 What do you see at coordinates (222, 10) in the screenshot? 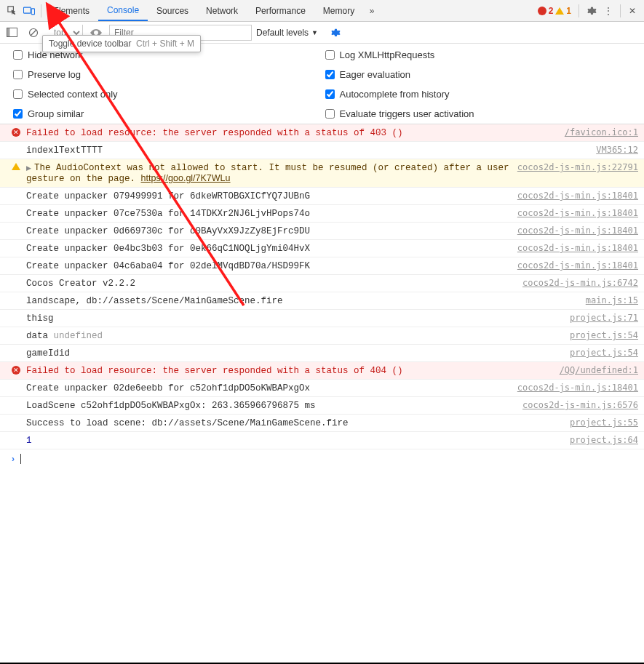
I see `tab-network: Network` at bounding box center [222, 10].